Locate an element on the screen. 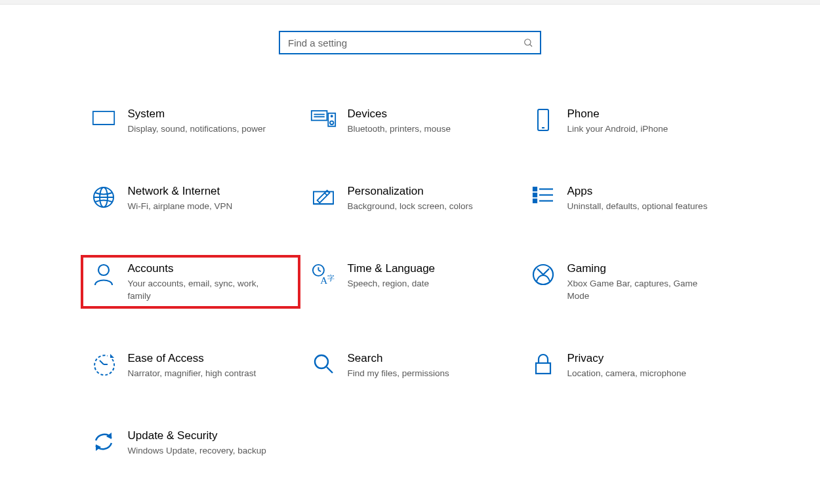  window-top-border is located at coordinates (410, 3).